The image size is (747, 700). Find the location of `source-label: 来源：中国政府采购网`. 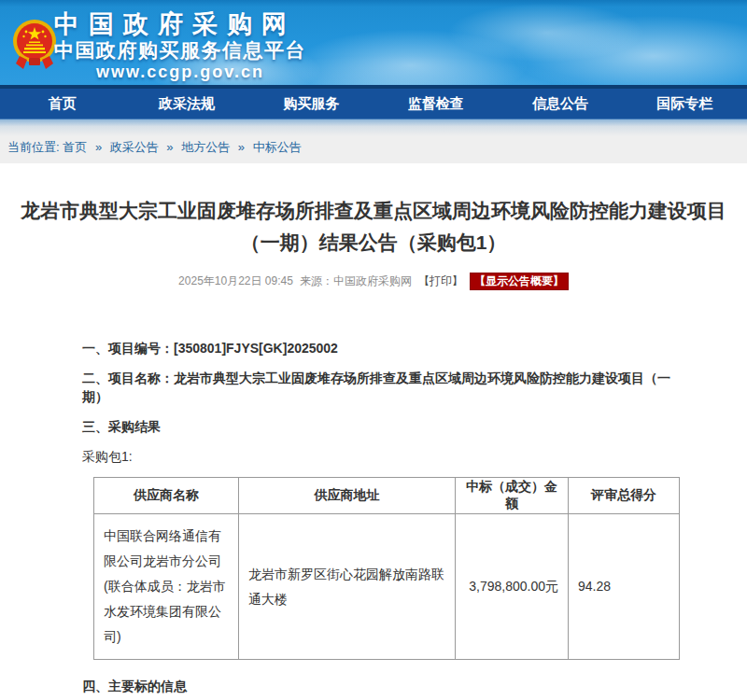

source-label: 来源：中国政府采购网 is located at coordinates (356, 282).